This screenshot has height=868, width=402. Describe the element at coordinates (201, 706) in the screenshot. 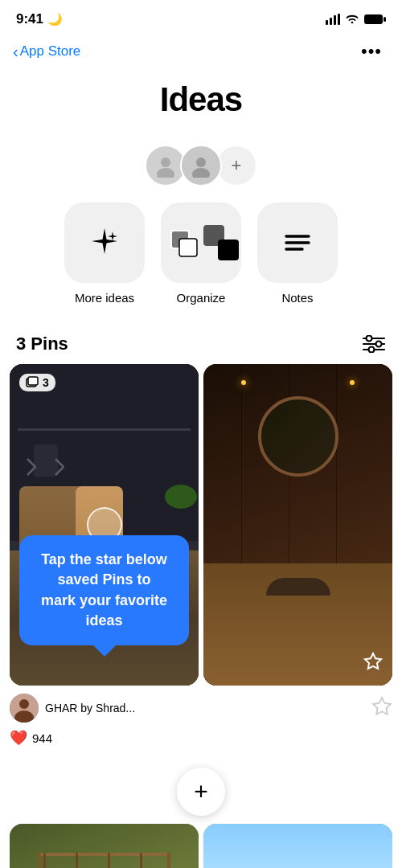

I see `pin-meta-row: GHAR by Shrad...` at that location.